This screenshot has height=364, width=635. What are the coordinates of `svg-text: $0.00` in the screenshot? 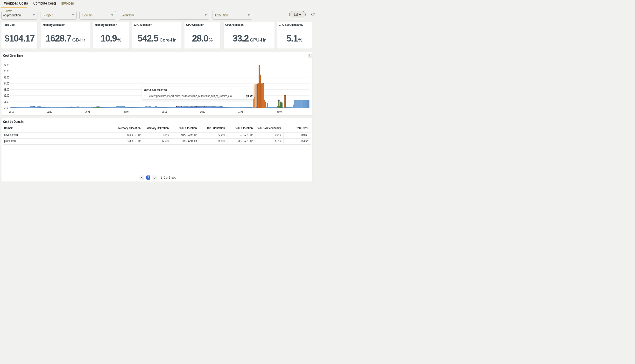 It's located at (6, 108).